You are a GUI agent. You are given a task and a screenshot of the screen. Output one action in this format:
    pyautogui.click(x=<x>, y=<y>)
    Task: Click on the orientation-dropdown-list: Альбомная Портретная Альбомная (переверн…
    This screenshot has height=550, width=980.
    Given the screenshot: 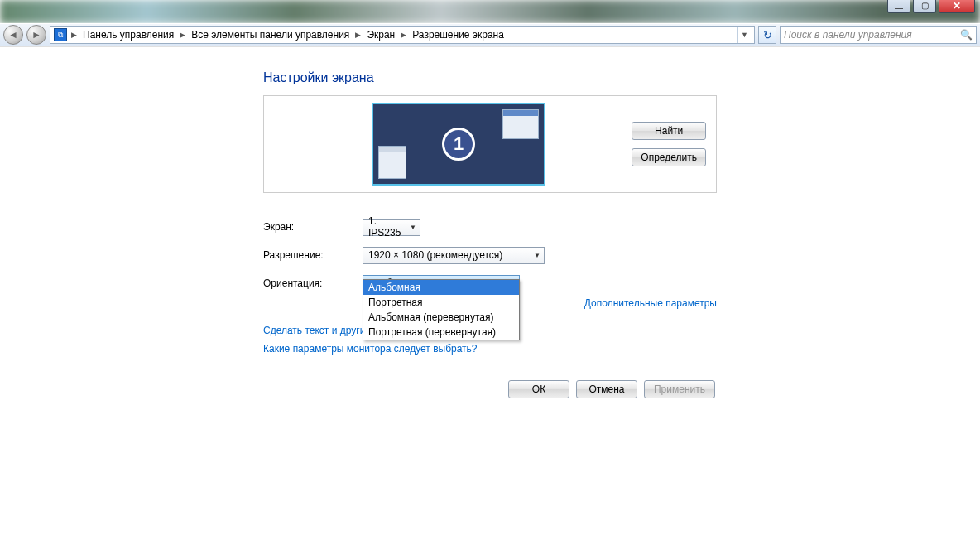 What is the action you would take?
    pyautogui.click(x=441, y=310)
    